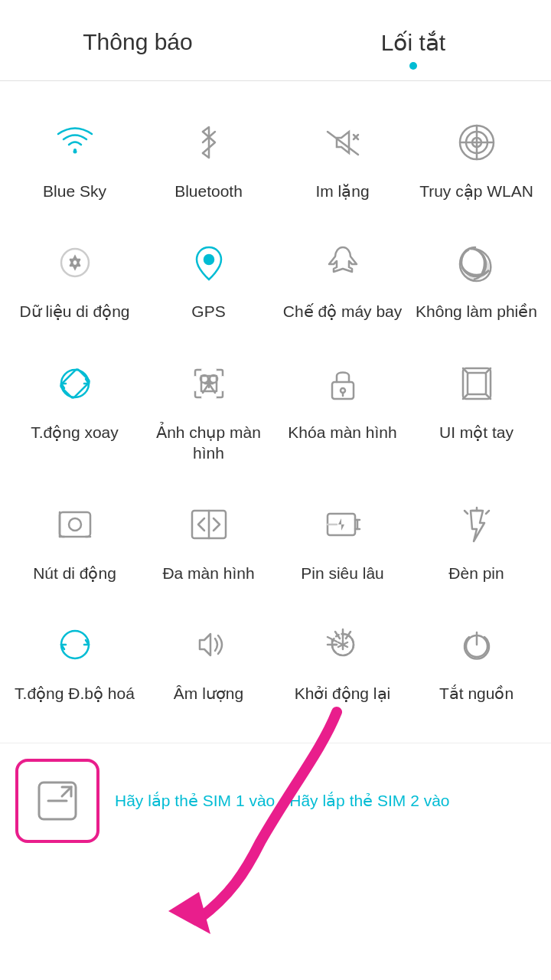  Describe the element at coordinates (208, 539) in the screenshot. I see `shortcut-multi-screen: Đa màn hình` at that location.